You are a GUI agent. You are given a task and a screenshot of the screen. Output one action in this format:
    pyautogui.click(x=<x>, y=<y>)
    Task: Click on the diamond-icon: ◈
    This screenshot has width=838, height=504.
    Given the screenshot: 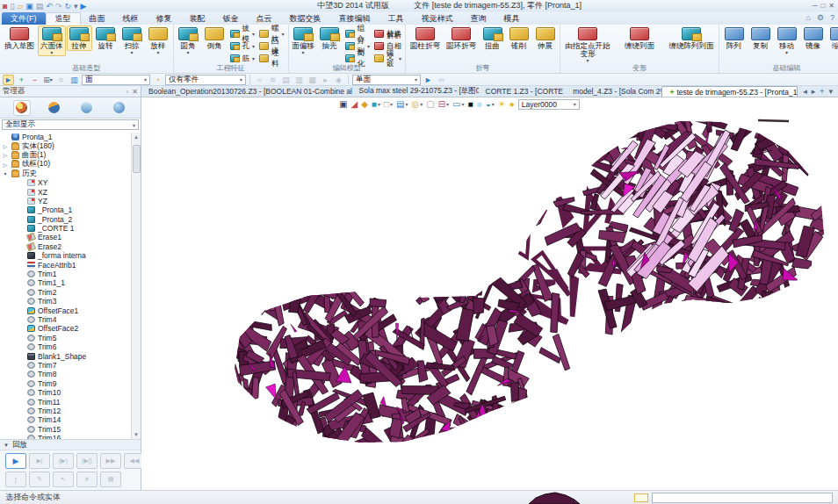 What is the action you would take?
    pyautogui.click(x=339, y=80)
    